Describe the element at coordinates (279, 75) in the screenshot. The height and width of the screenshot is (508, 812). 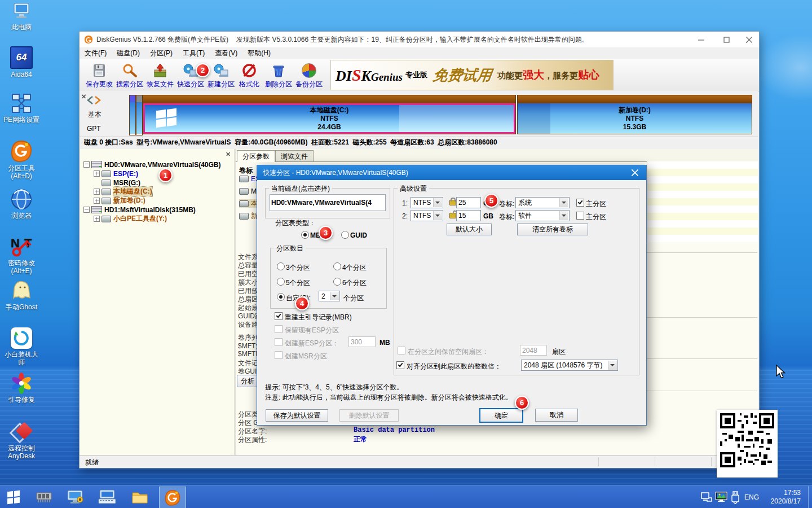
I see `toolbar-delete-partition-button: 删除分区` at that location.